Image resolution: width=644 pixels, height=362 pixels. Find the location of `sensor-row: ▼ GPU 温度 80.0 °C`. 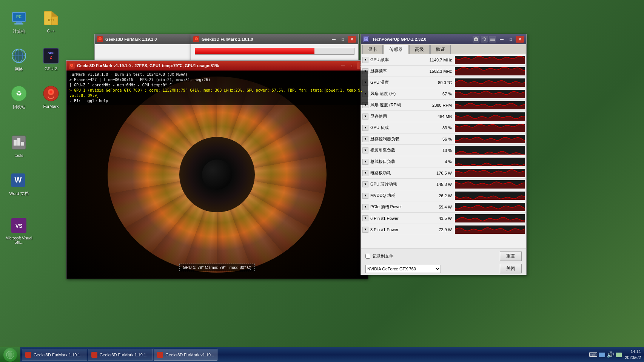

sensor-row: ▼ GPU 温度 80.0 °C is located at coordinates (444, 83).